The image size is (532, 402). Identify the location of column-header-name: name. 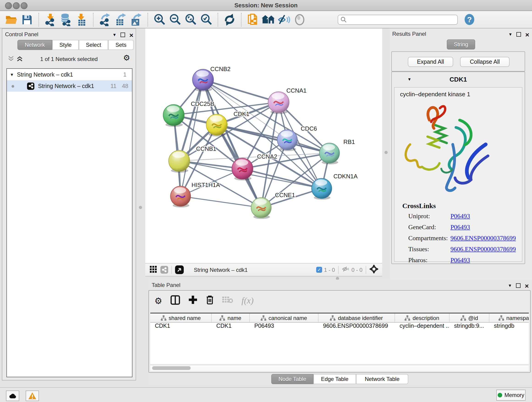
(231, 318).